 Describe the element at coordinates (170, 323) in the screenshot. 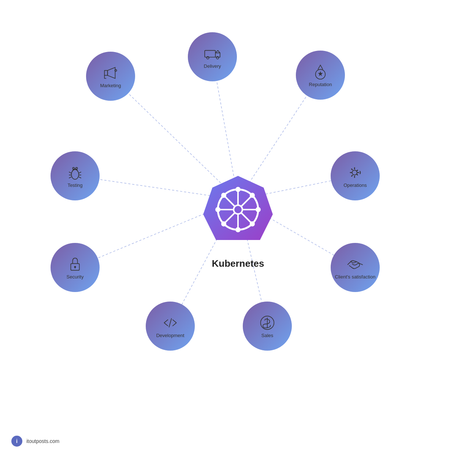

I see `development-icon` at that location.